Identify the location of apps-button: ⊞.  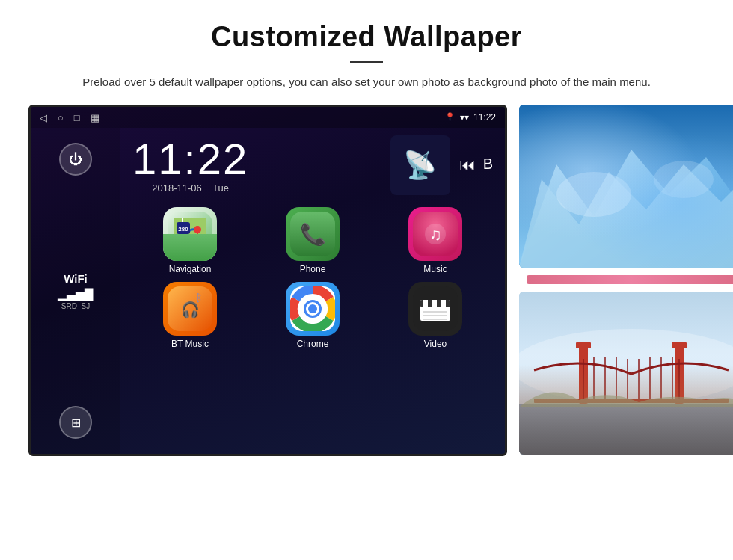
(76, 422).